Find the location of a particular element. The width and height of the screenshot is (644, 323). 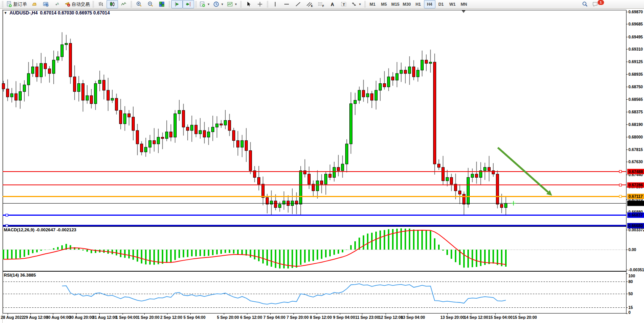

timeframe-w1-button: W1 is located at coordinates (453, 4).